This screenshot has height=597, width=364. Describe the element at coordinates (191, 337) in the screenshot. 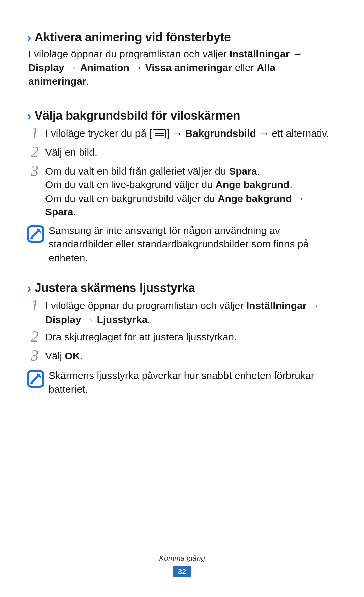

I see `step-text: Dra skjutreglaget för att justera ljusst…` at that location.